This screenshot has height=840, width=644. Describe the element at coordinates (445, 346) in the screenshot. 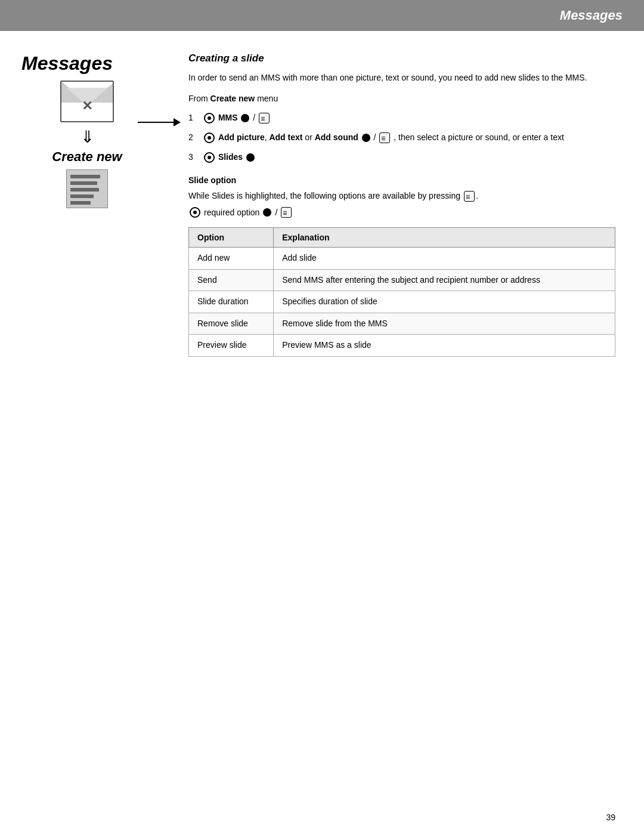

I see `table-cell-explanation: Preview MMS as a slide` at that location.